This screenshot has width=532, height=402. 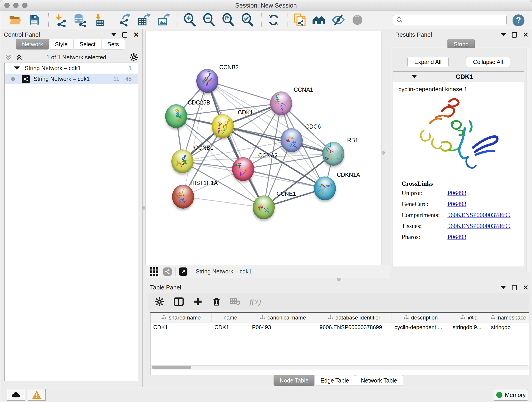 What do you see at coordinates (183, 197) in the screenshot?
I see `network-node-HIST1H1A` at bounding box center [183, 197].